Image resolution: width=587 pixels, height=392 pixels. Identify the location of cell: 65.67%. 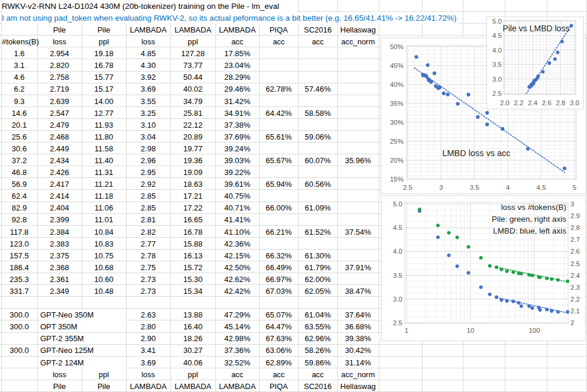
(279, 161).